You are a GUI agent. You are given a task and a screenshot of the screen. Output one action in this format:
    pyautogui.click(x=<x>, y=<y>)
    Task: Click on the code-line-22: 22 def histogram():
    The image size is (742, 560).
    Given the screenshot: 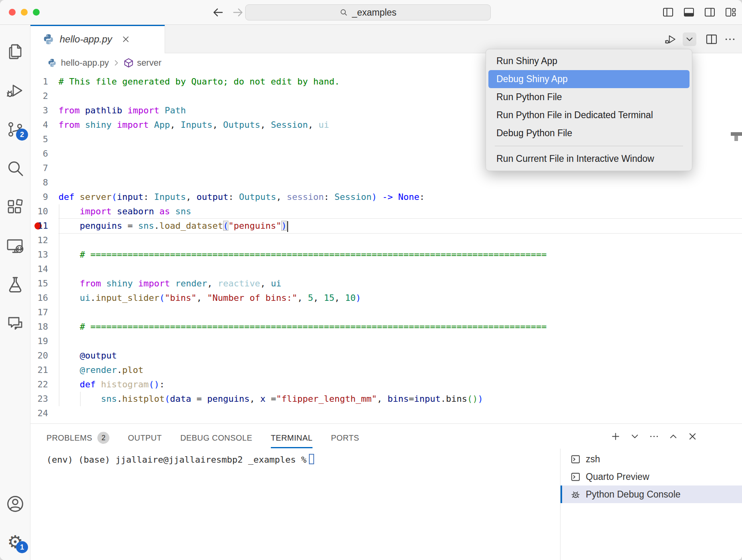 What is the action you would take?
    pyautogui.click(x=386, y=385)
    